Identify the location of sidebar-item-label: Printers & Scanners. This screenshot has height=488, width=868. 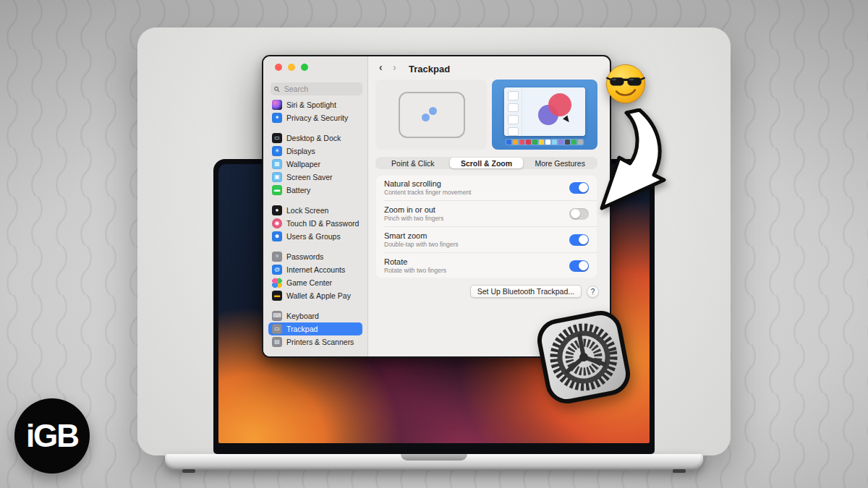
(320, 342).